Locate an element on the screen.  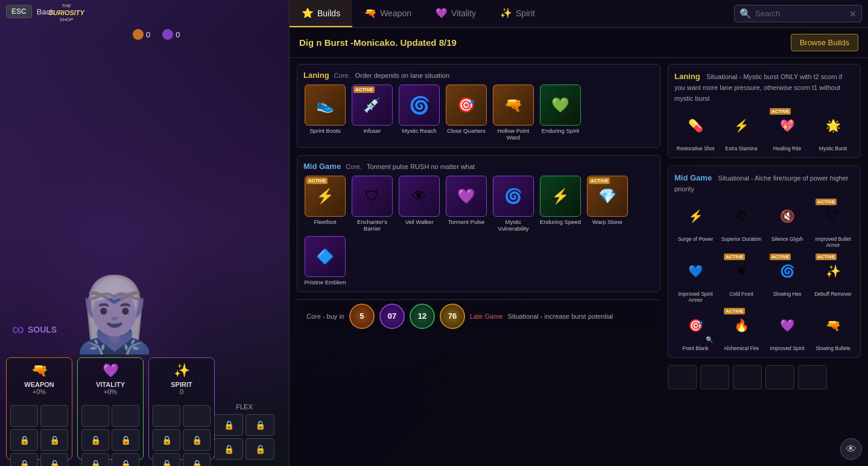
infuser-active-badge: ACTIVE is located at coordinates (364, 89).